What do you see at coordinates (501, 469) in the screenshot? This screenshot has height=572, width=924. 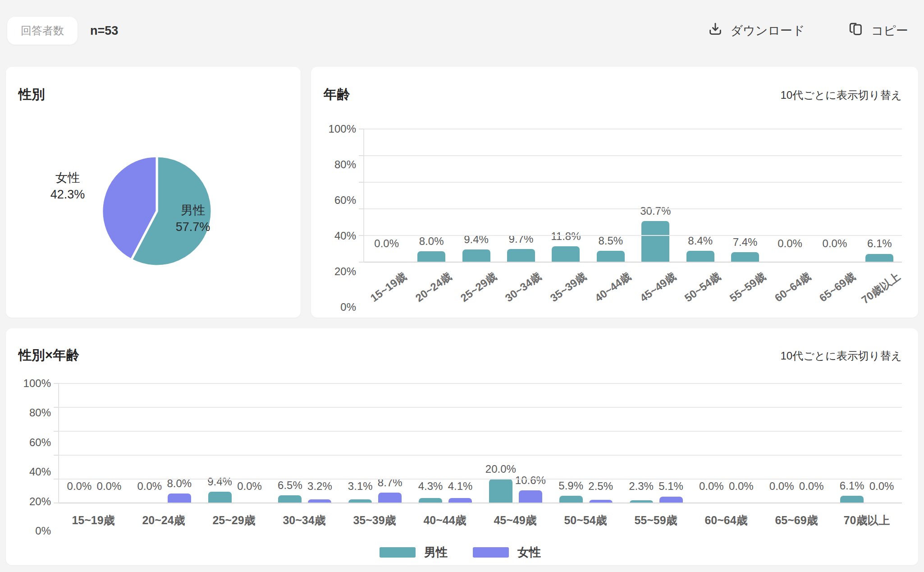 I see `bar-value-label: 20.0%` at bounding box center [501, 469].